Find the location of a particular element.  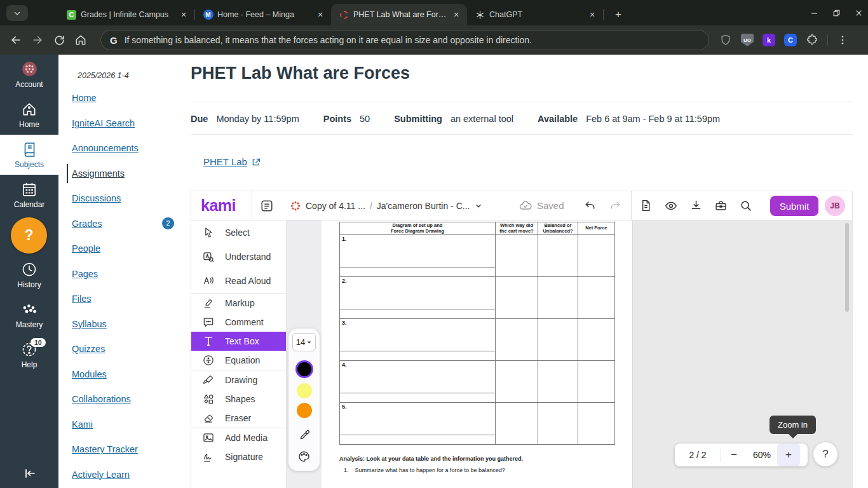

kami-tool-drawing: Drawing is located at coordinates (239, 380).